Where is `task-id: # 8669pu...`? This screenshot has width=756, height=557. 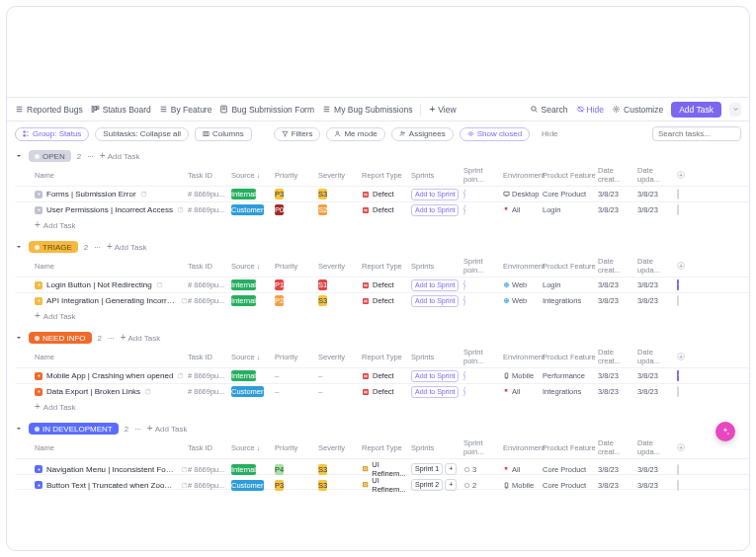 task-id: # 8669pu... is located at coordinates (210, 284).